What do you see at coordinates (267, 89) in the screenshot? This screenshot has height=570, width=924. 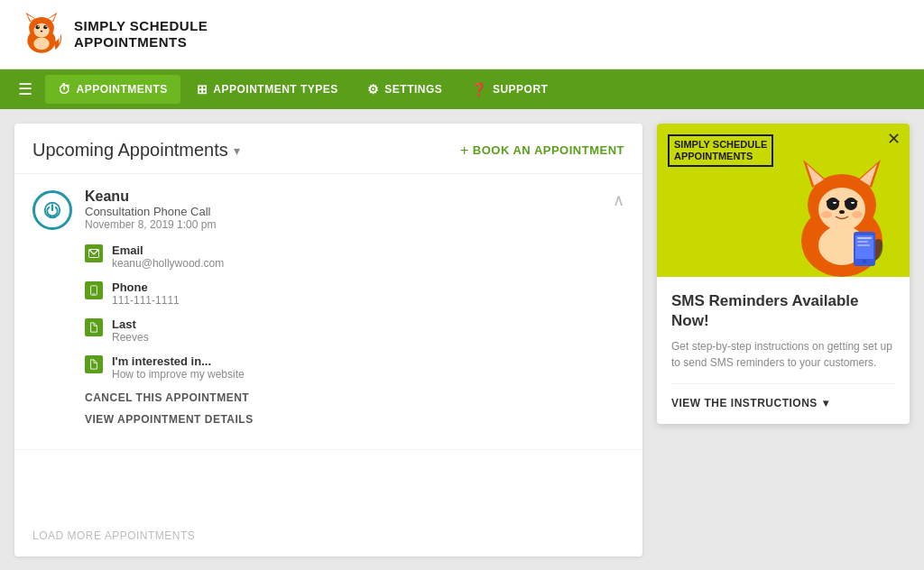 I see `nav-item-appointment-types: ⊞ APPOINTMENT TYPES` at bounding box center [267, 89].